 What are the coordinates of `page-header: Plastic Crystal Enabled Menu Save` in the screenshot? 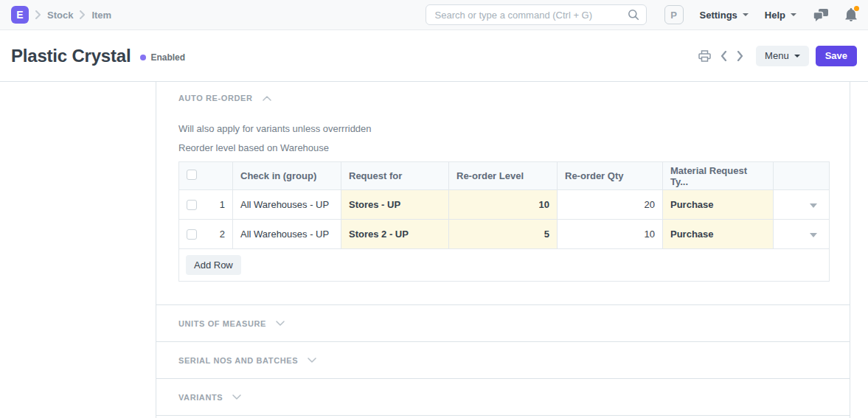 It's located at (434, 56).